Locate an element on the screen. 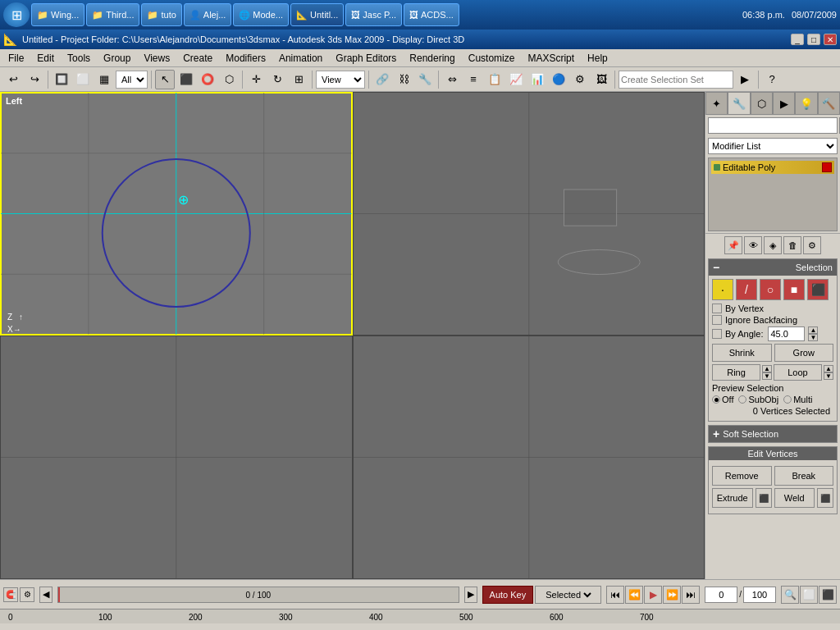 Image resolution: width=840 pixels, height=630 pixels. redo-button: ↪ is located at coordinates (34, 80).